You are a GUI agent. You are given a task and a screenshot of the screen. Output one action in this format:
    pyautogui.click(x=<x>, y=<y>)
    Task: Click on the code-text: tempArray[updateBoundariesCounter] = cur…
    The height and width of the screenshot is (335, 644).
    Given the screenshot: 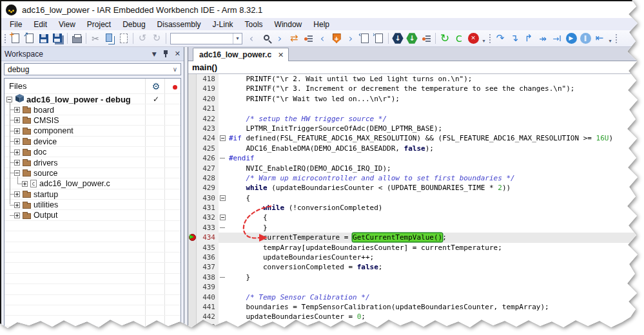 What is the action you would take?
    pyautogui.click(x=436, y=247)
    